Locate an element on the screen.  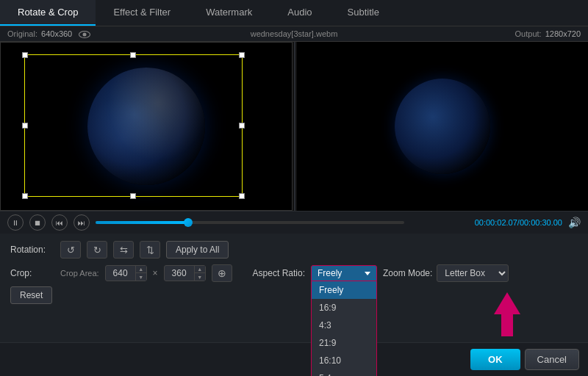
crop-handle-ml is located at coordinates (25, 126).